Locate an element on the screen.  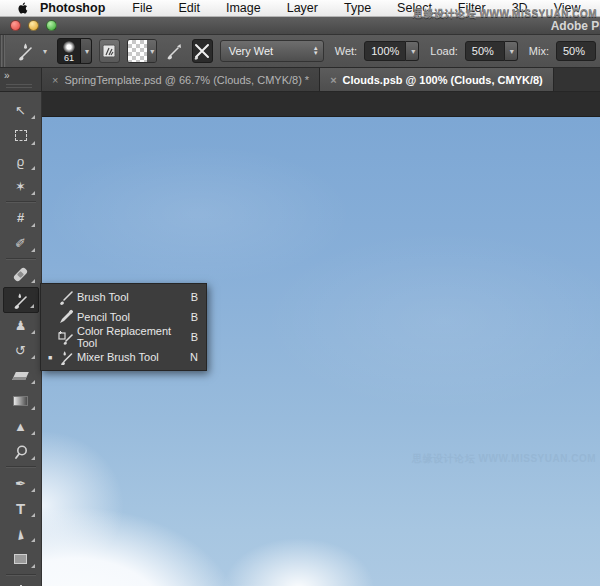
window-title-bar: Adobe Pho is located at coordinates (300, 26).